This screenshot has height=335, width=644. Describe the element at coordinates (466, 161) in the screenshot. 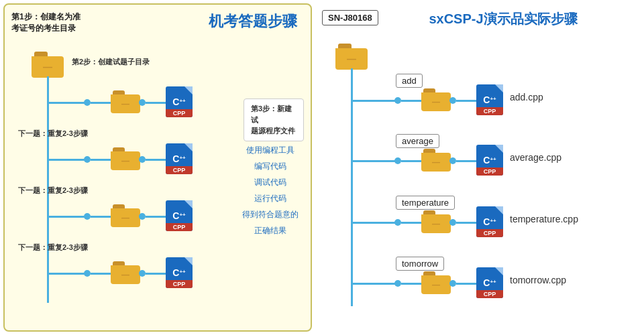

I see `right-hline-1c` at that location.